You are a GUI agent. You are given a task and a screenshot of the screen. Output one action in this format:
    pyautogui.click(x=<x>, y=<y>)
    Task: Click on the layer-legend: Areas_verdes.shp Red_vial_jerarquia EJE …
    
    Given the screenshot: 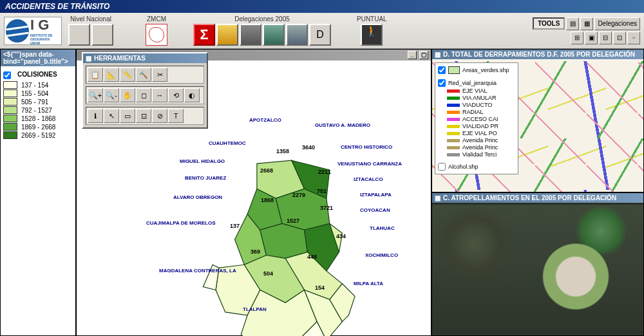 What is the action you would take?
    pyautogui.click(x=477, y=118)
    